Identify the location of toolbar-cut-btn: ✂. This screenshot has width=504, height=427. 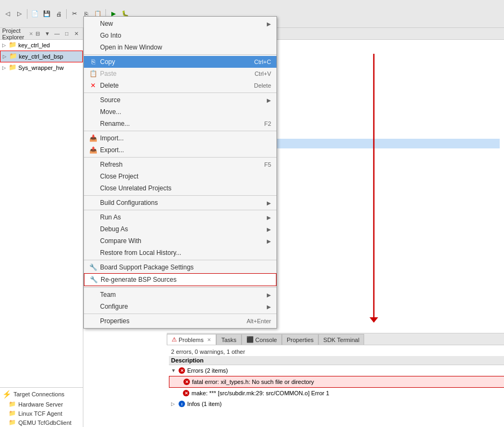
(74, 14).